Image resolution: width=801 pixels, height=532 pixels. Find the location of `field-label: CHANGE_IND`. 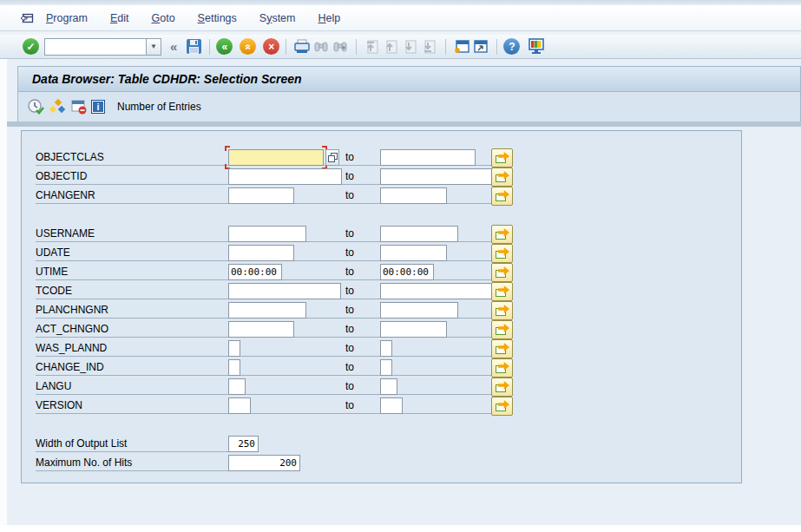

field-label: CHANGE_IND is located at coordinates (69, 367).